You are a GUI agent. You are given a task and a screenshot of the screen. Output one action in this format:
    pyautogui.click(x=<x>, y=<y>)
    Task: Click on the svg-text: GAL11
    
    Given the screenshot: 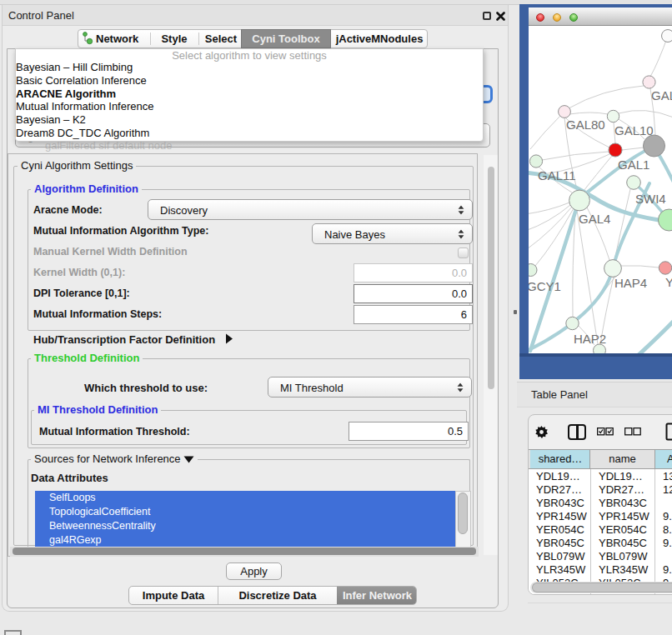 What is the action you would take?
    pyautogui.click(x=557, y=175)
    